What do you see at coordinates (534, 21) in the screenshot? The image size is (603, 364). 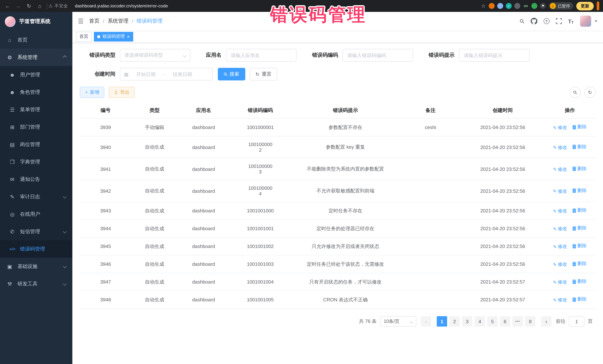 I see `github-icon` at bounding box center [534, 21].